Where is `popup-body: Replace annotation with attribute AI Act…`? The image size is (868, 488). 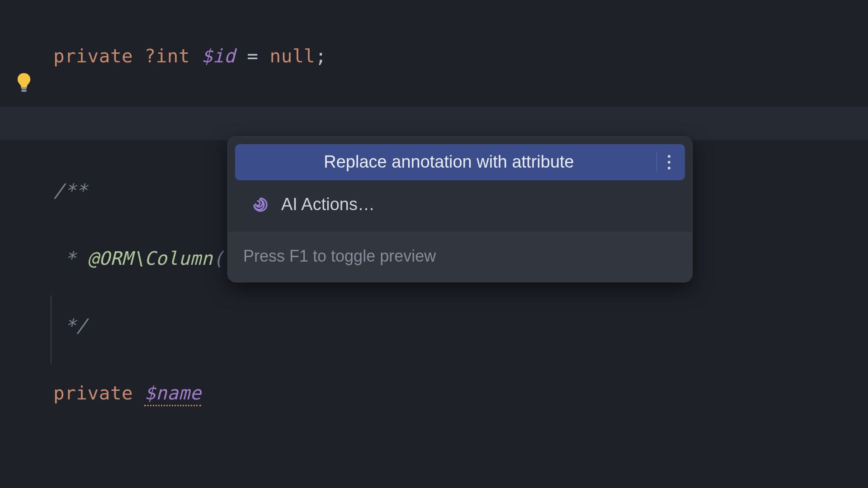
popup-body: Replace annotation with attribute AI Act… is located at coordinates (460, 180).